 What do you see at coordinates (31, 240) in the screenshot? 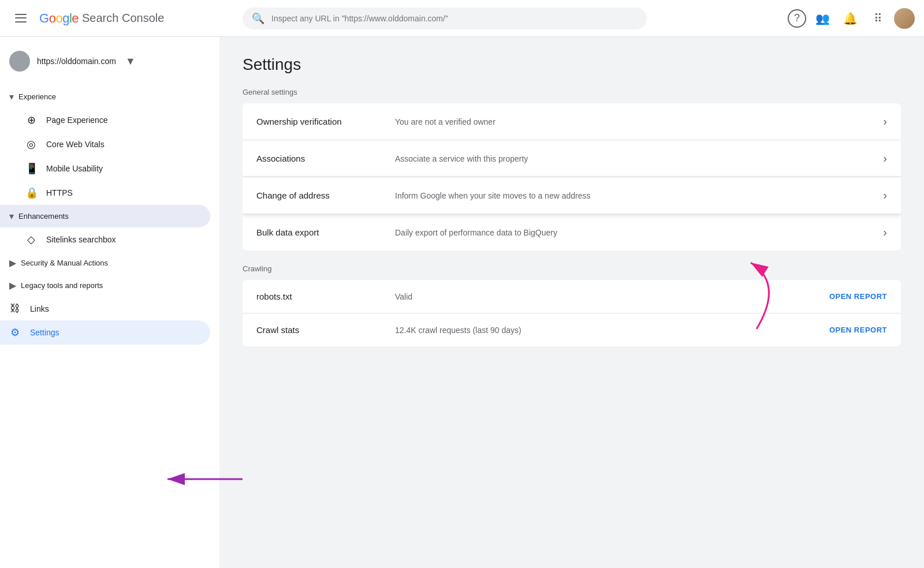
I see `sitelinks-icon: ◇` at bounding box center [31, 240].